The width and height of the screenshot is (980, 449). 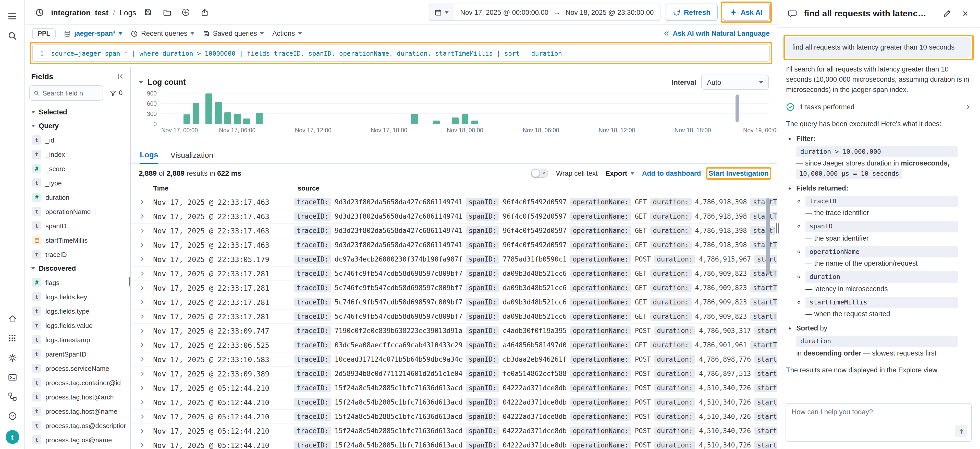 What do you see at coordinates (78, 397) in the screenshot?
I see `field-item: tprocess.tag.host@arch` at bounding box center [78, 397].